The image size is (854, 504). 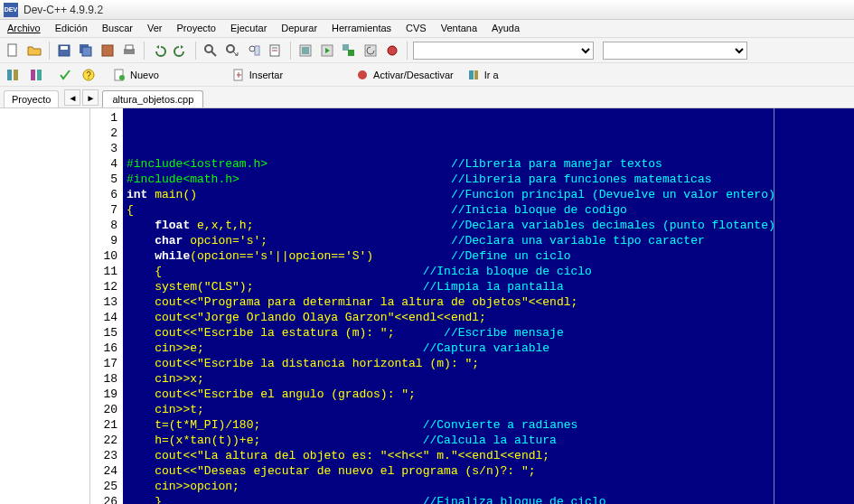 What do you see at coordinates (488, 425) in the screenshot?
I see `code-line: t=(t*M_PI)/180; //Convierte a radianes` at bounding box center [488, 425].